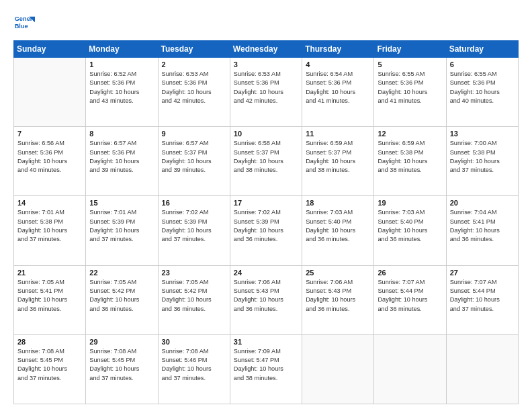 The width and height of the screenshot is (532, 411). Describe the element at coordinates (266, 295) in the screenshot. I see `day-info: Sunrise: 7:06 AM Sunset: 5:43 PM Dayligh…` at that location.